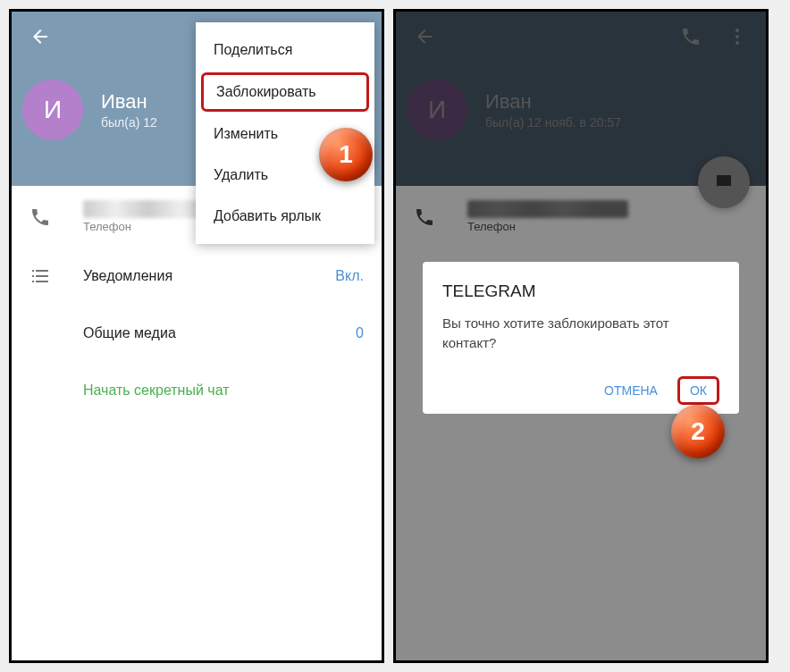 Image resolution: width=790 pixels, height=672 pixels. I want to click on menu-item-block: Заблокировать, so click(285, 92).